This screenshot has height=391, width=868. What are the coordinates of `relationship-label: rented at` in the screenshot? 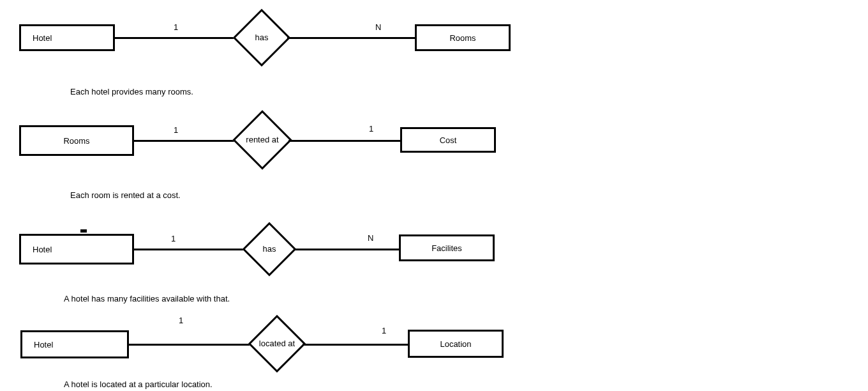 It's located at (262, 140).